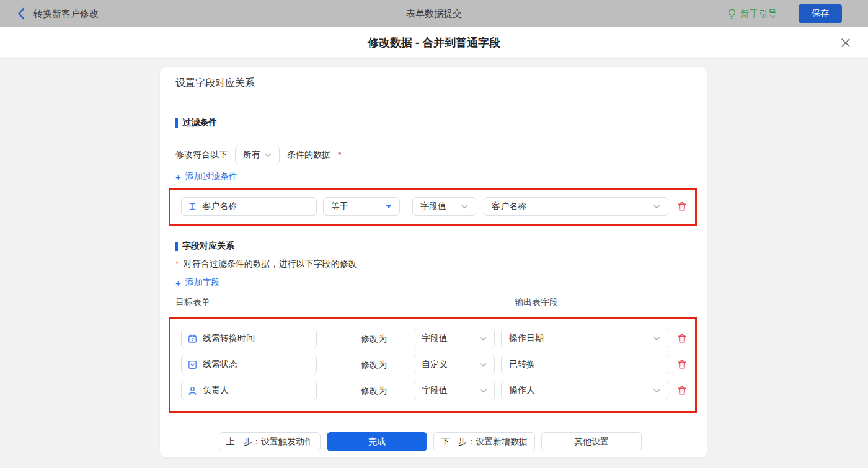 This screenshot has width=868, height=468. What do you see at coordinates (192, 391) in the screenshot?
I see `person-icon` at bounding box center [192, 391].